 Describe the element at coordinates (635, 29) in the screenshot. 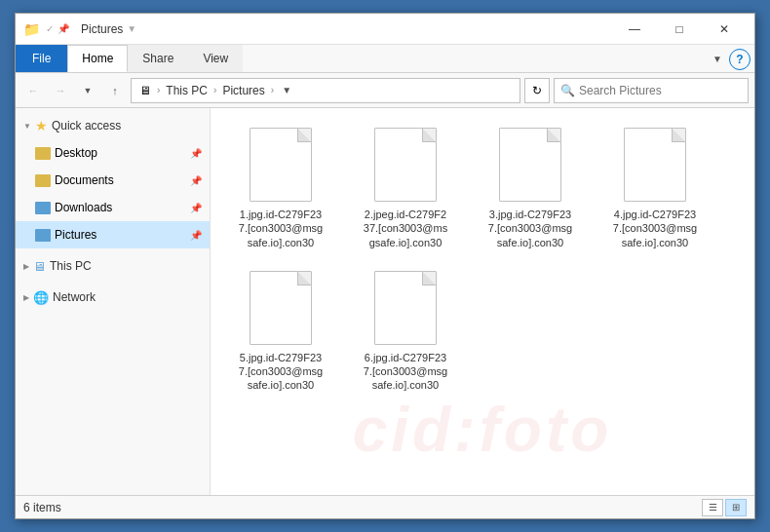

I see `minimize-button: —` at that location.